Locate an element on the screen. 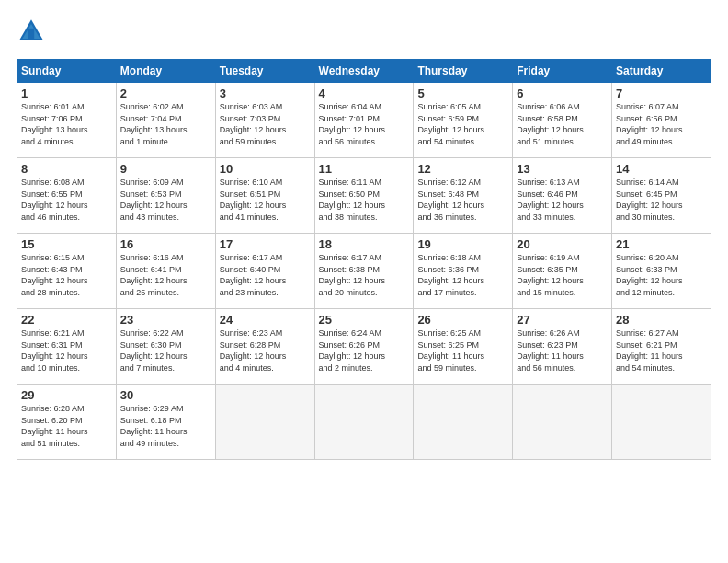  calendar-weekday: Friday is located at coordinates (563, 72).